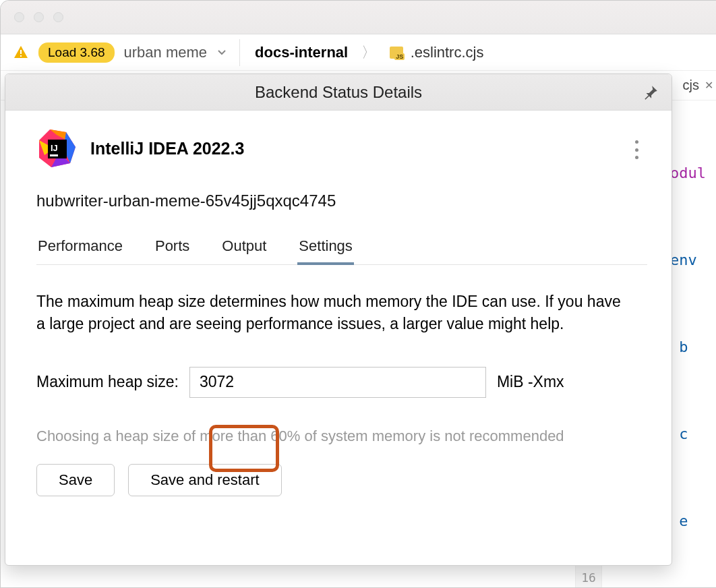 This screenshot has width=716, height=588. I want to click on warning-icon, so click(21, 53).